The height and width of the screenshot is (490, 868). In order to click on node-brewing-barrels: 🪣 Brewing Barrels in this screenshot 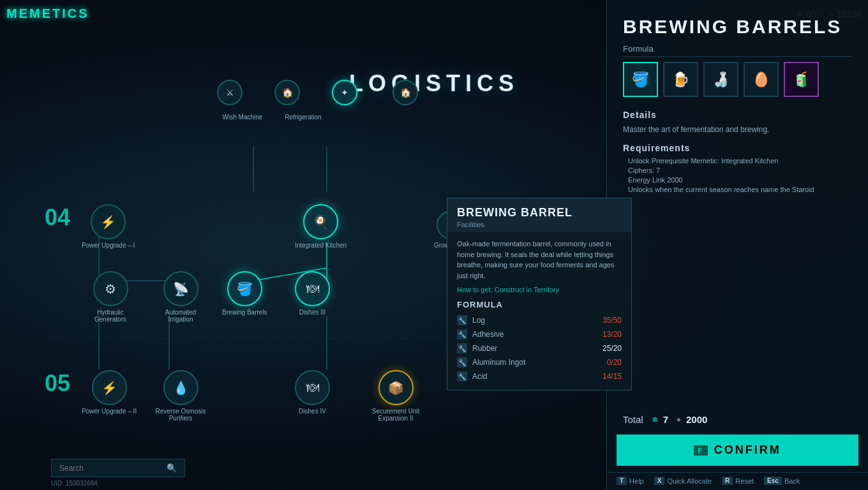, I will do `click(245, 293)`.